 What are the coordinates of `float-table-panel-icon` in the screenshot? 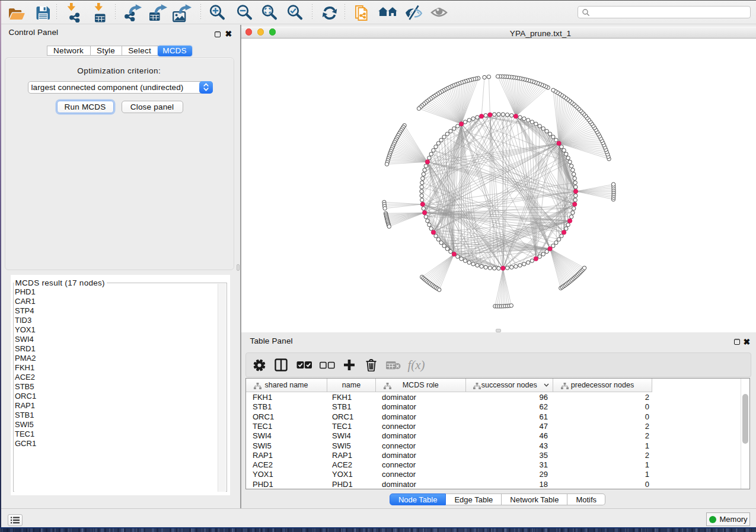 It's located at (737, 342).